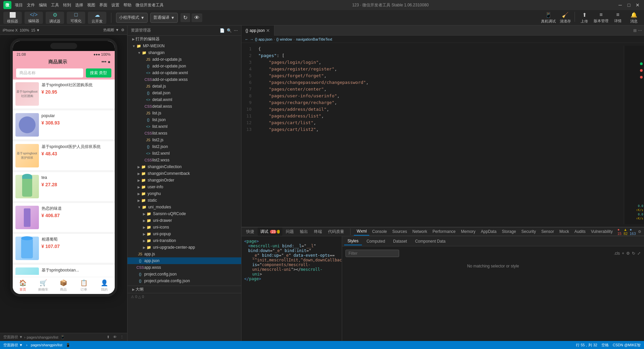 The width and height of the screenshot is (644, 349). Describe the element at coordinates (184, 261) in the screenshot. I see `file-app-json: {} app.json` at that location.